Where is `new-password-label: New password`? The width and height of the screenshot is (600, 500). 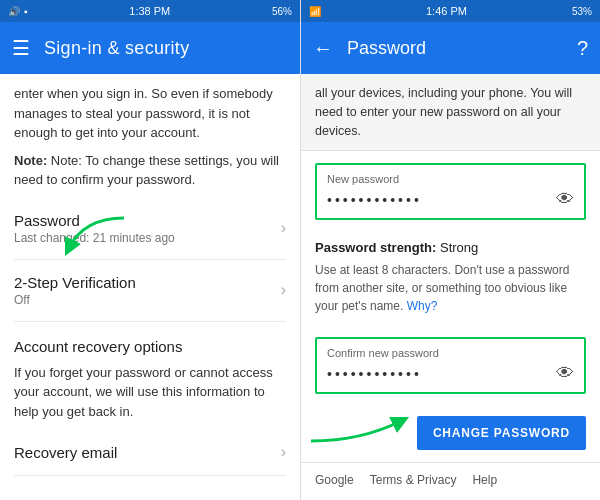
new-password-label: New password is located at coordinates (450, 179).